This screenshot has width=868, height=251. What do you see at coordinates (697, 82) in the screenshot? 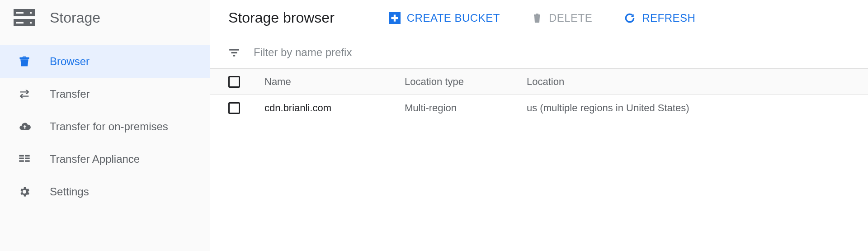
I see `column-header-location: Location` at bounding box center [697, 82].